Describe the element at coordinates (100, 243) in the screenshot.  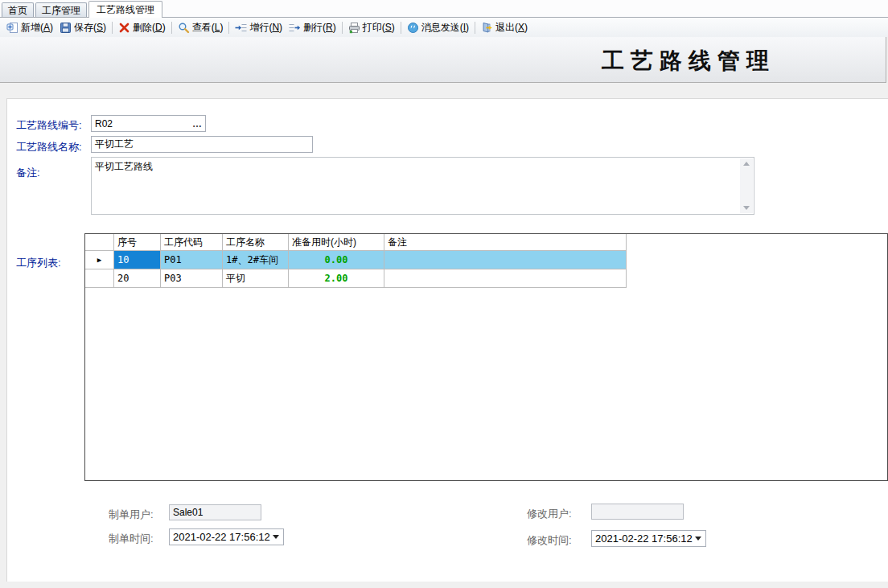
I see `row-indicator-header-cell` at that location.